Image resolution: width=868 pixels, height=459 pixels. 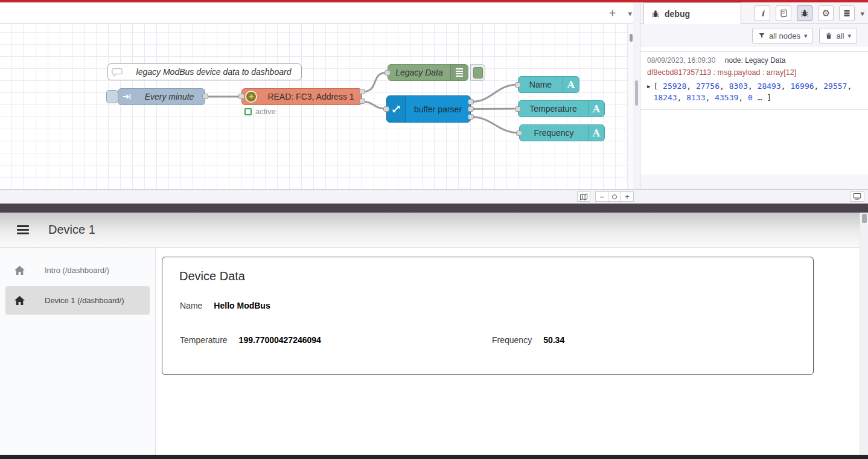 What do you see at coordinates (266, 111) in the screenshot?
I see `status-text: active` at bounding box center [266, 111].